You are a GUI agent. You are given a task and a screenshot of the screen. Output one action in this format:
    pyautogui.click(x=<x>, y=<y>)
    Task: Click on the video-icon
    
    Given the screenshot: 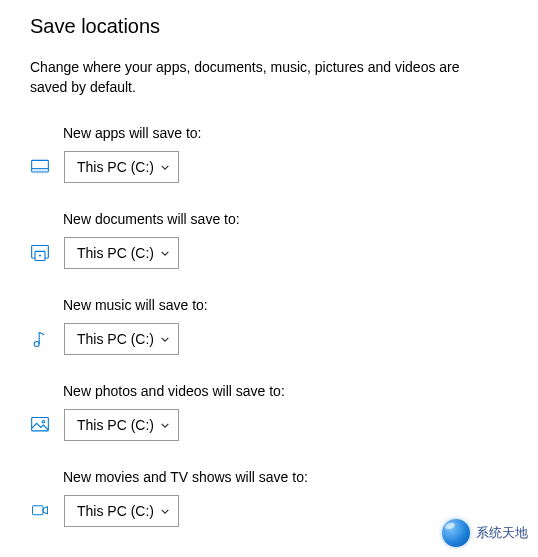 What is the action you would take?
    pyautogui.click(x=40, y=511)
    